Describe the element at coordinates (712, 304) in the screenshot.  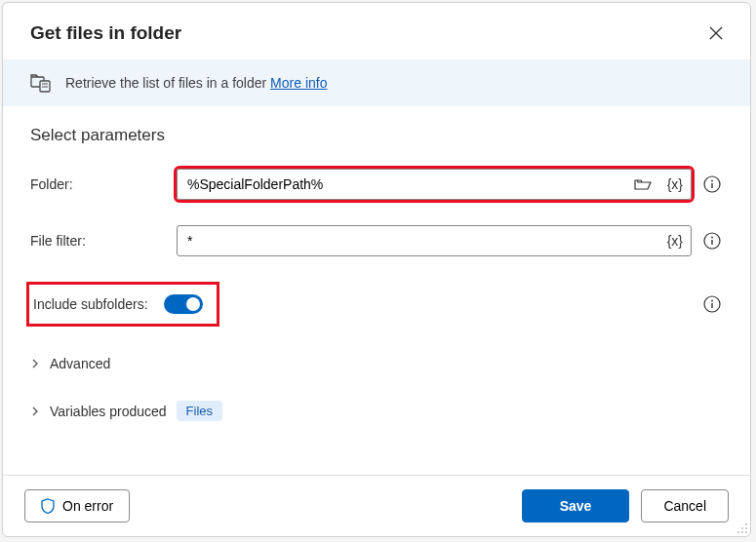
I see `subfolders-info-button` at that location.